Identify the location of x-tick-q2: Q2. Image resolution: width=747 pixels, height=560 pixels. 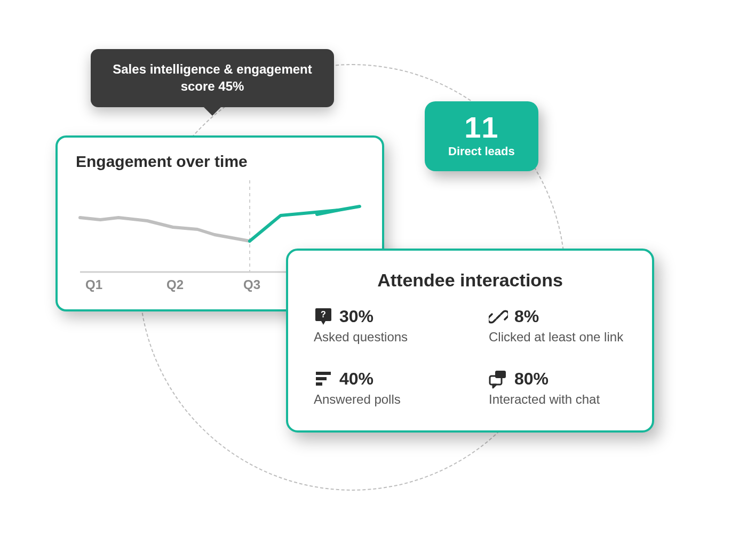
(175, 285).